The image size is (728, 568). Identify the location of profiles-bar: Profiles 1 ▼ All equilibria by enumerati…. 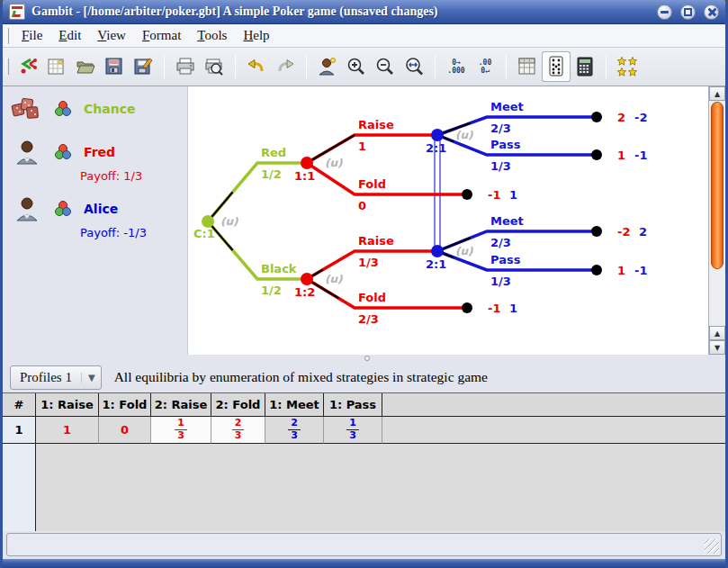
(364, 377).